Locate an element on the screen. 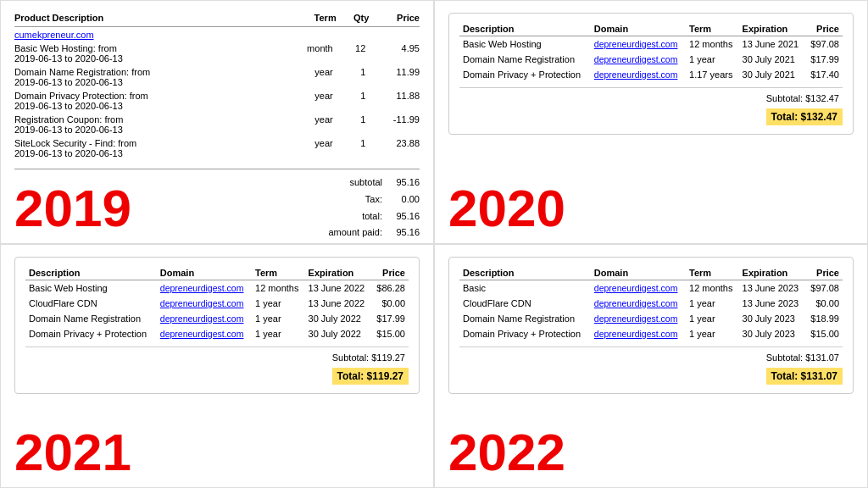  invoice-2020: Description Domain Term Expiration Price… is located at coordinates (651, 74).